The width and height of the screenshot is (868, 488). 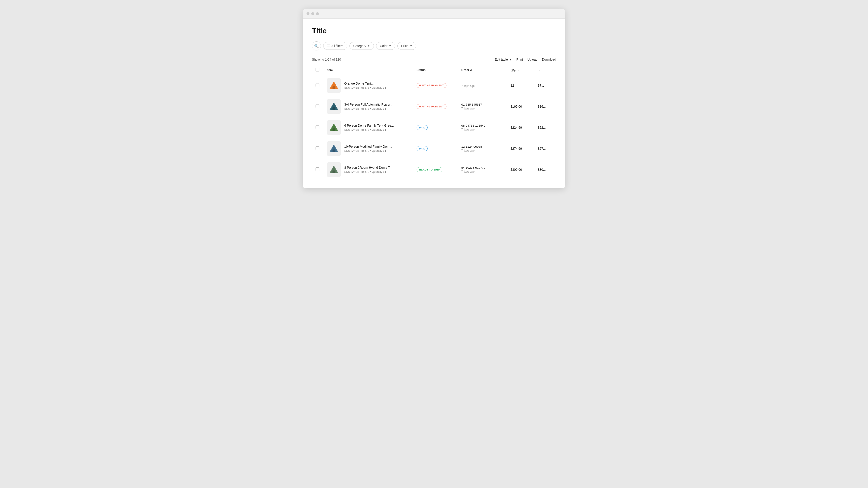 I want to click on showing-count: Showing 1-24 of 120, so click(x=327, y=59).